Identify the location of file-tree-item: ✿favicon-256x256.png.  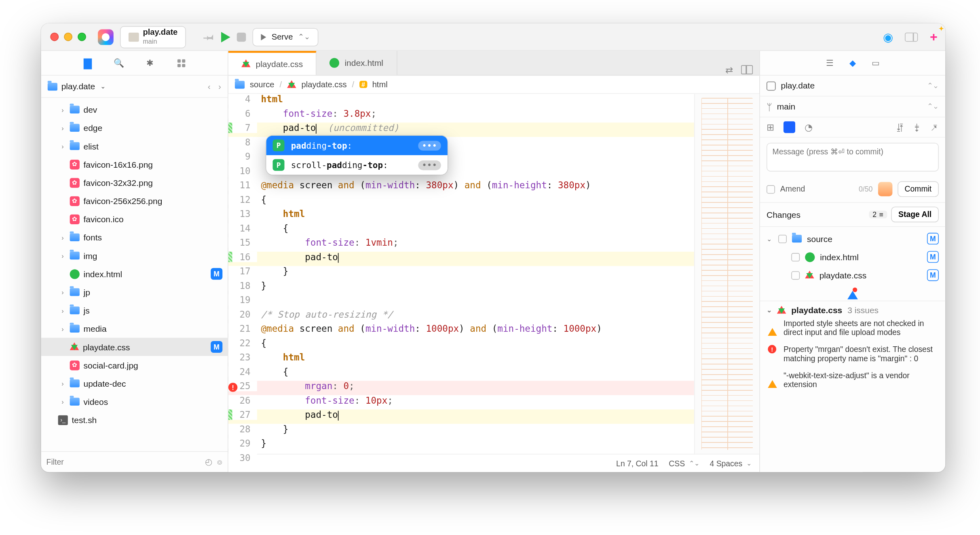
(134, 200).